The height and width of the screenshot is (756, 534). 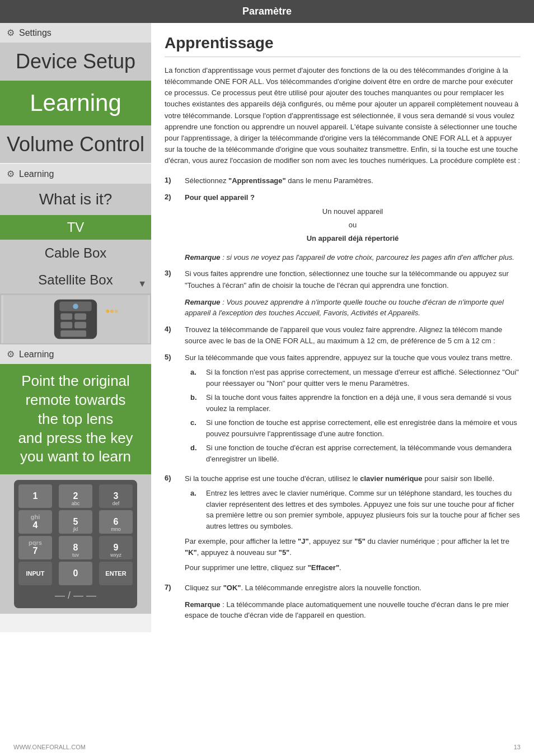 I want to click on step-6: 6) Si la touche apprise est une touche d…, so click(x=343, y=525).